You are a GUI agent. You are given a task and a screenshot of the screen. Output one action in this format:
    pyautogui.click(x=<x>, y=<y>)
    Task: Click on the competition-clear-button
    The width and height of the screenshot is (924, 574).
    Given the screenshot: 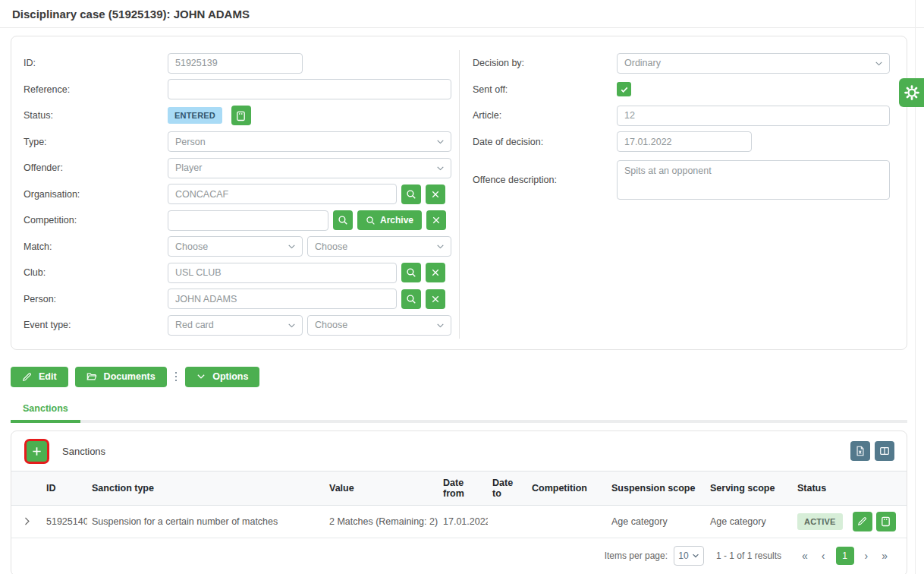 What is the action you would take?
    pyautogui.click(x=436, y=220)
    